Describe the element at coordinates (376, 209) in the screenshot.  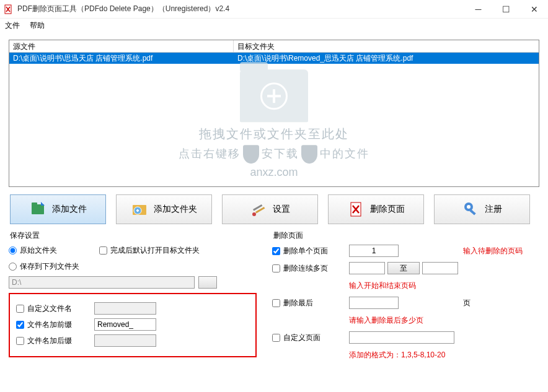
I see `delete-page-button: 删除页面` at that location.